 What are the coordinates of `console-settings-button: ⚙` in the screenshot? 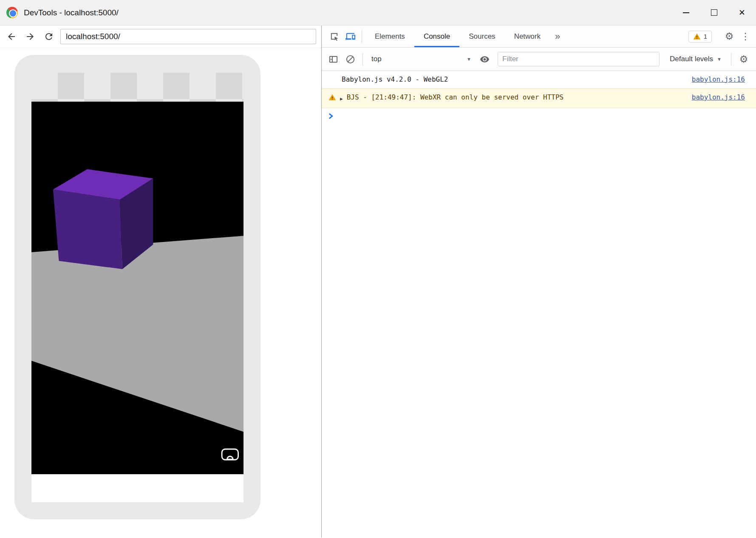 It's located at (744, 59).